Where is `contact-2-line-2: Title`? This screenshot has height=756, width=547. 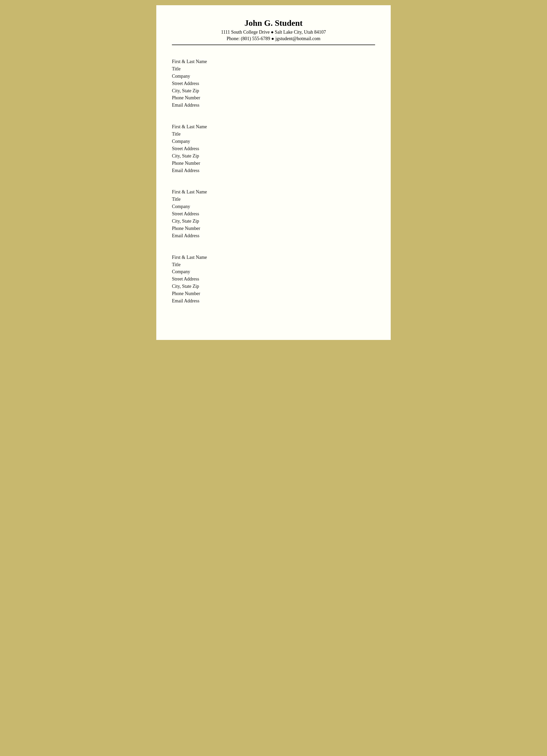
contact-2-line-2: Title is located at coordinates (274, 134).